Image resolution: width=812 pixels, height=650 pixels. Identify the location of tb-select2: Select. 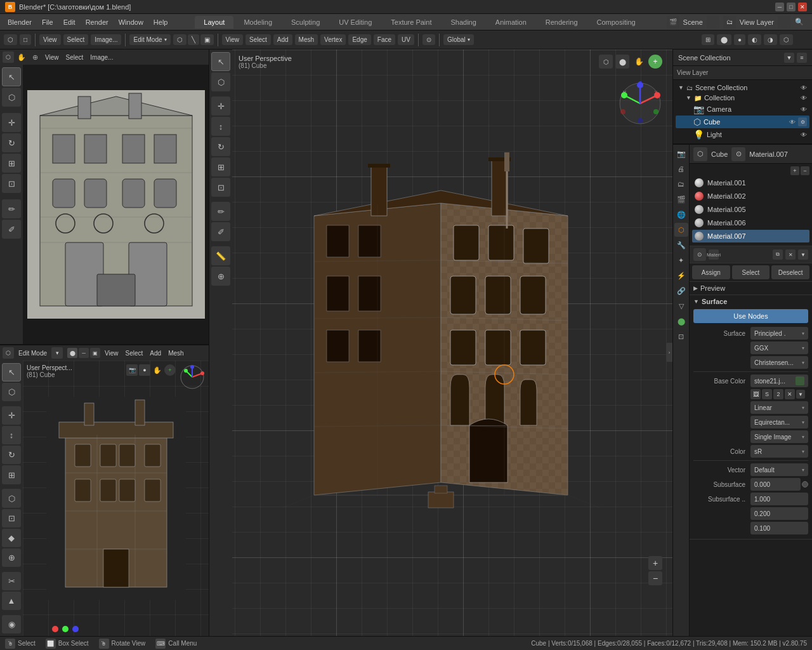
(258, 39).